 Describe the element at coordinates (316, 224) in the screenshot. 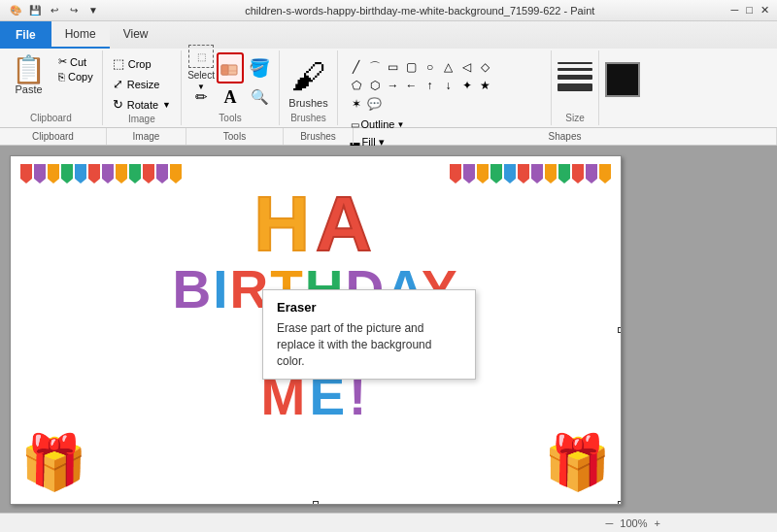

I see `ha-text: HA` at that location.